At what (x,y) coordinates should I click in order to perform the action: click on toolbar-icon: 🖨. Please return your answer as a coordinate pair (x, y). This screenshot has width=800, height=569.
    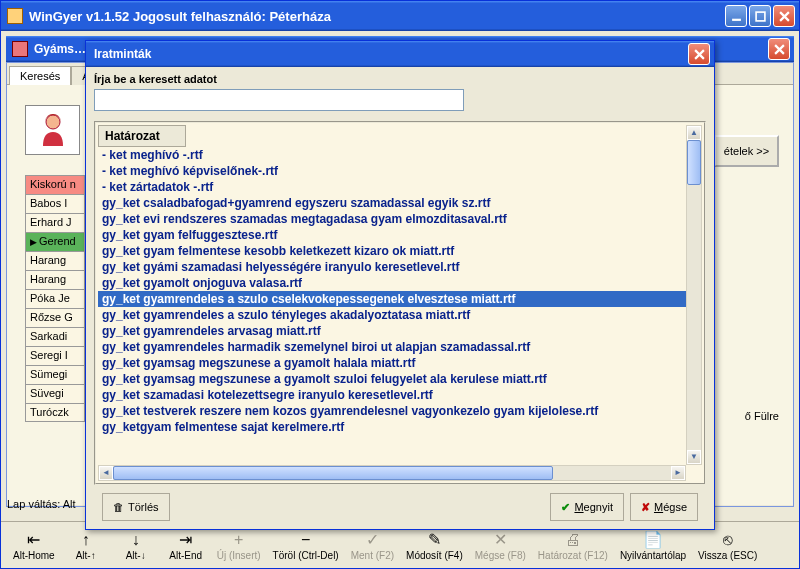
    Looking at the image, I should click on (573, 540).